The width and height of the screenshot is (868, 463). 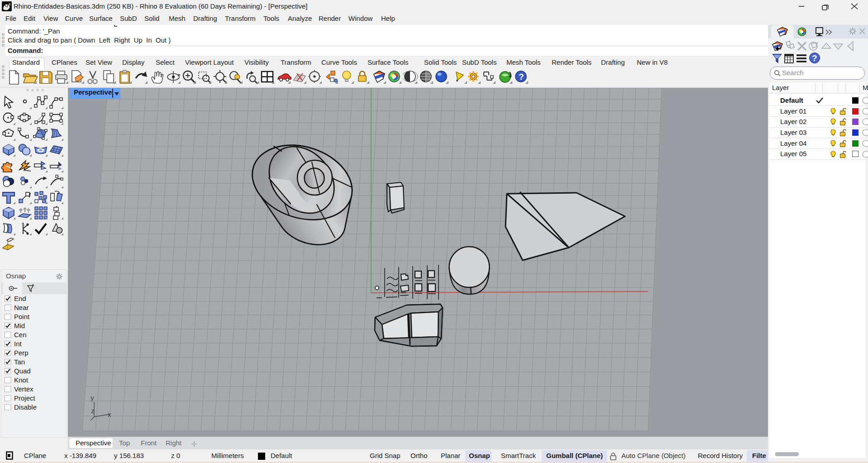 I want to click on svg-text: y, so click(x=92, y=397).